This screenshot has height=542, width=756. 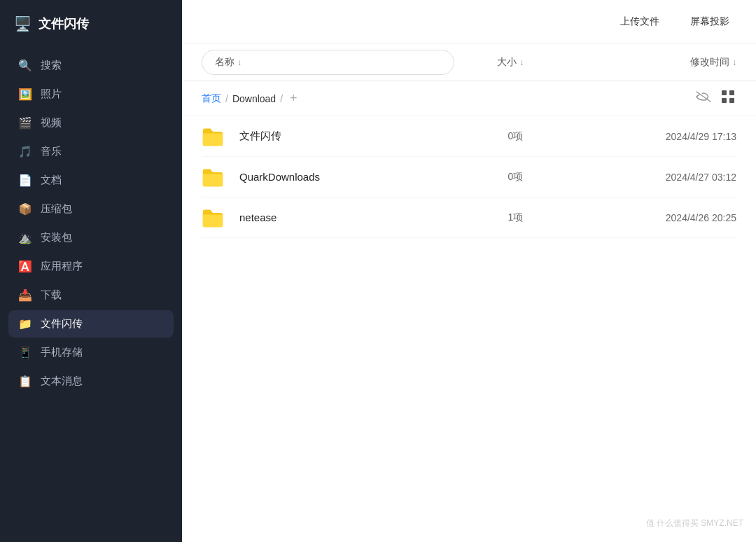 I want to click on sidebar-item-archive: 📦压缩包, so click(x=91, y=209).